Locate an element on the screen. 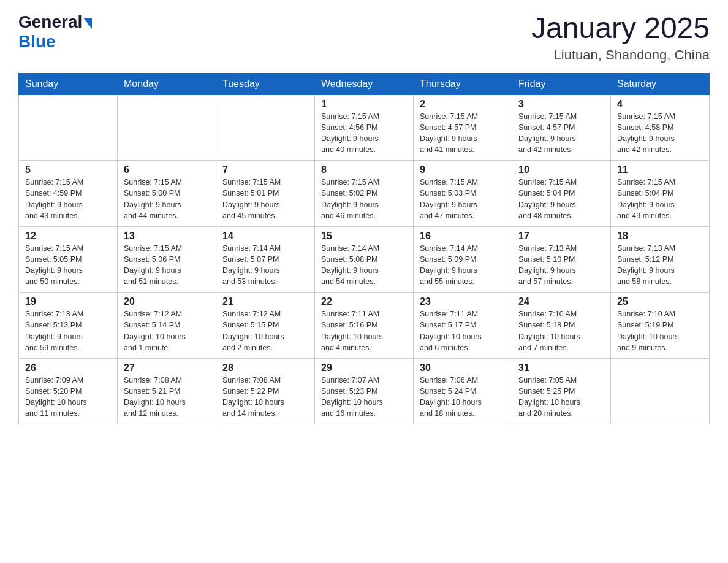 This screenshot has height=563, width=728. day-info: Sunrise: 7:15 AMSunset: 5:02 PMDaylight:… is located at coordinates (364, 199).